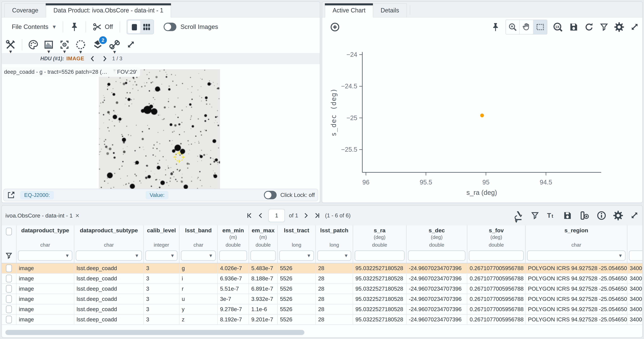 The width and height of the screenshot is (644, 339). I want to click on last-page-button, so click(317, 216).